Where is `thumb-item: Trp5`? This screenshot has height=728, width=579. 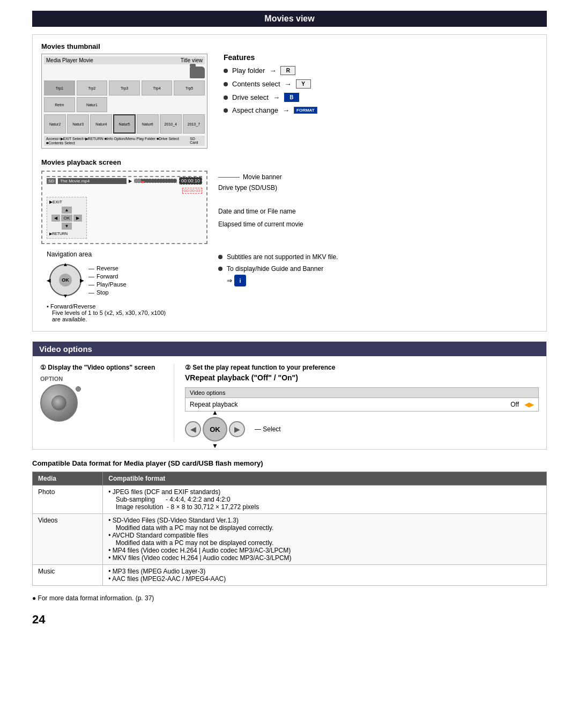
thumb-item: Trp5 is located at coordinates (189, 88).